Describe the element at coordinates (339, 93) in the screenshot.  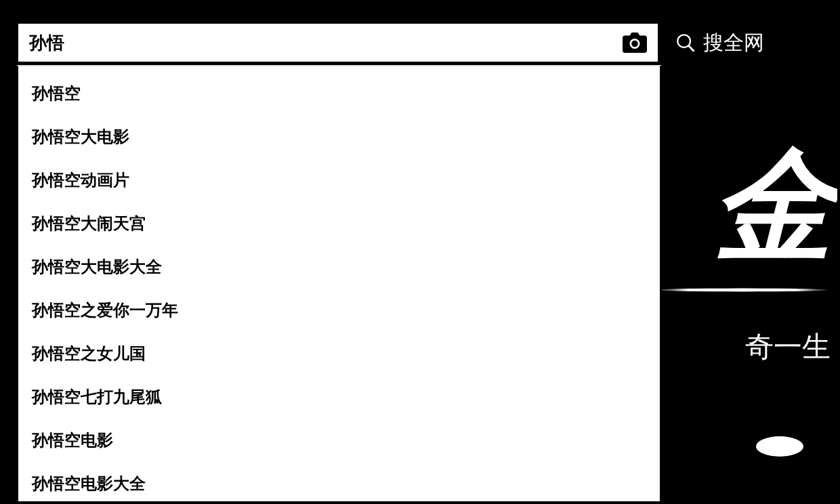
I see `suggestion-item: 孙悟空` at that location.